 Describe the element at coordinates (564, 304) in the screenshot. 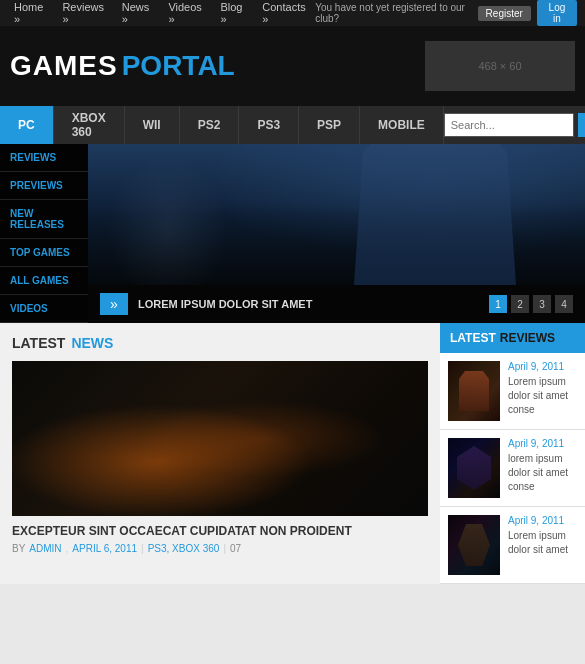

I see `page-btn-4: 4` at that location.